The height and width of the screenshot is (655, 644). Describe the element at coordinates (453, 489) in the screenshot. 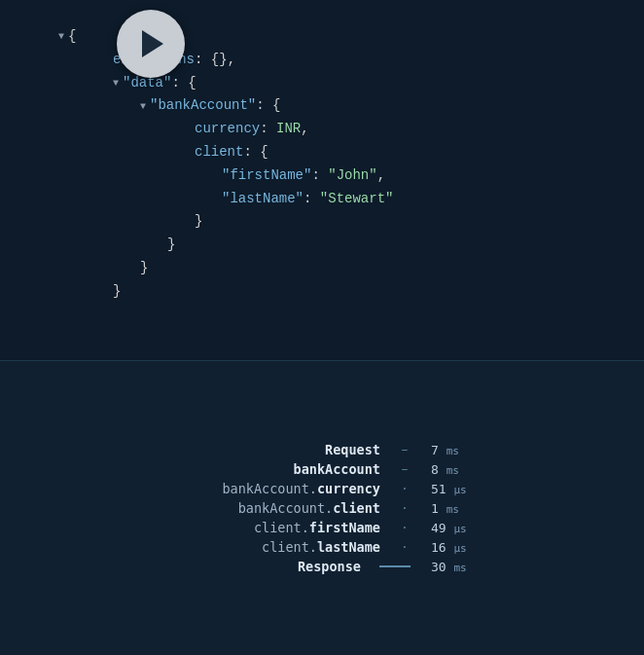

I see `timing-value-currency: 51 μs` at that location.